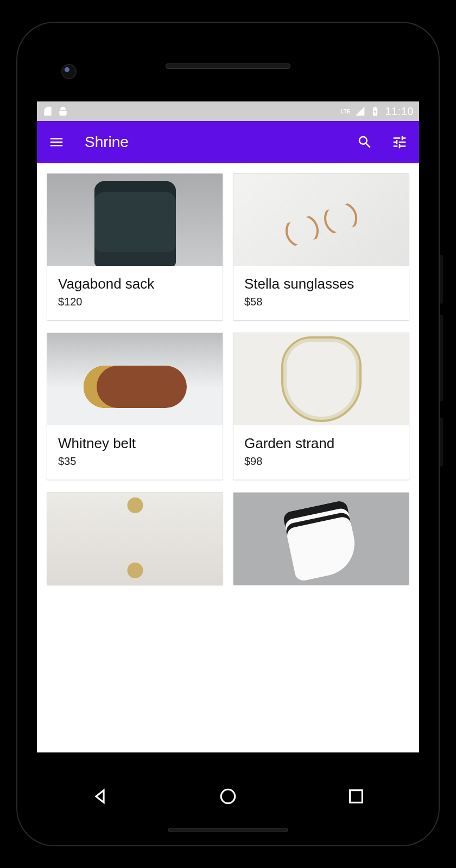 The image size is (456, 868). I want to click on product-card: Whitney belt$35, so click(135, 406).